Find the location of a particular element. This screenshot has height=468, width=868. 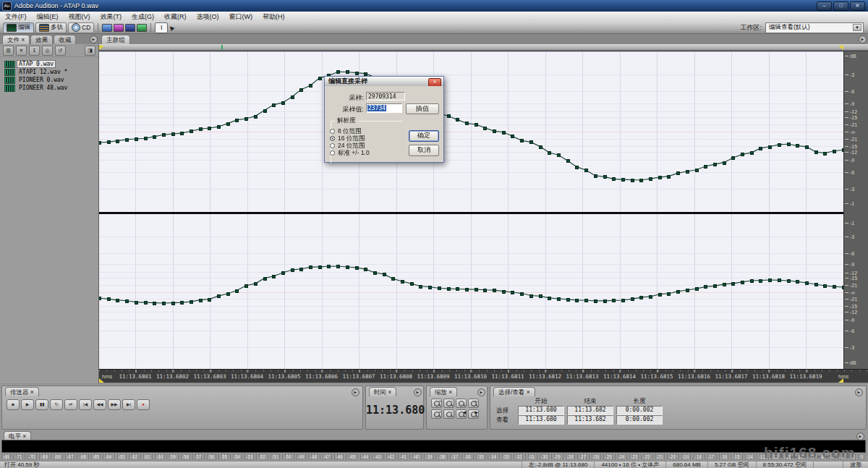

fast-forward-button: ▶▶ is located at coordinates (114, 405).